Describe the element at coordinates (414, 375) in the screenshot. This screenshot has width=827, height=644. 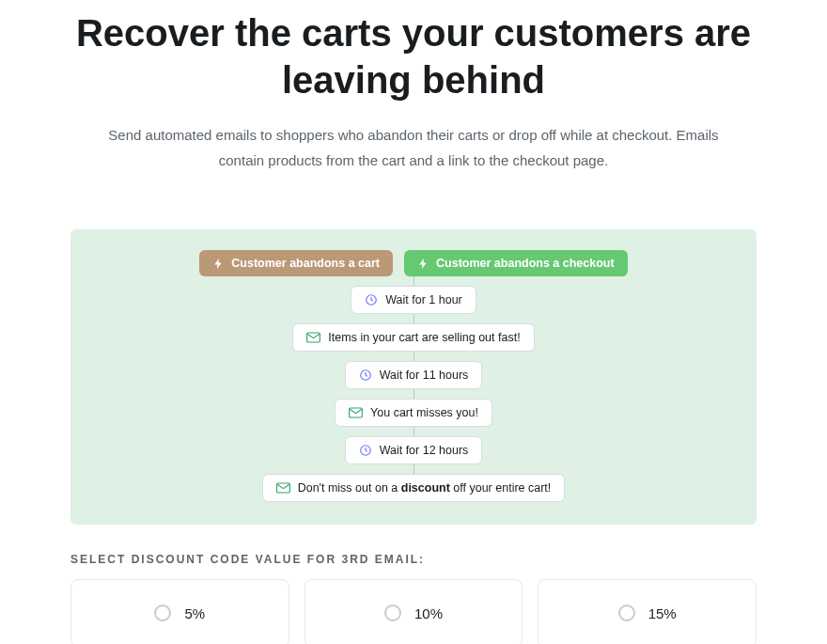
I see `step-wait-2: Wait for 11 hours` at that location.